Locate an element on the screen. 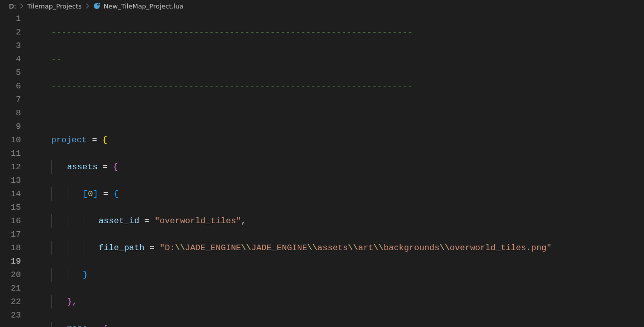  line-number: 1 is located at coordinates (13, 19).